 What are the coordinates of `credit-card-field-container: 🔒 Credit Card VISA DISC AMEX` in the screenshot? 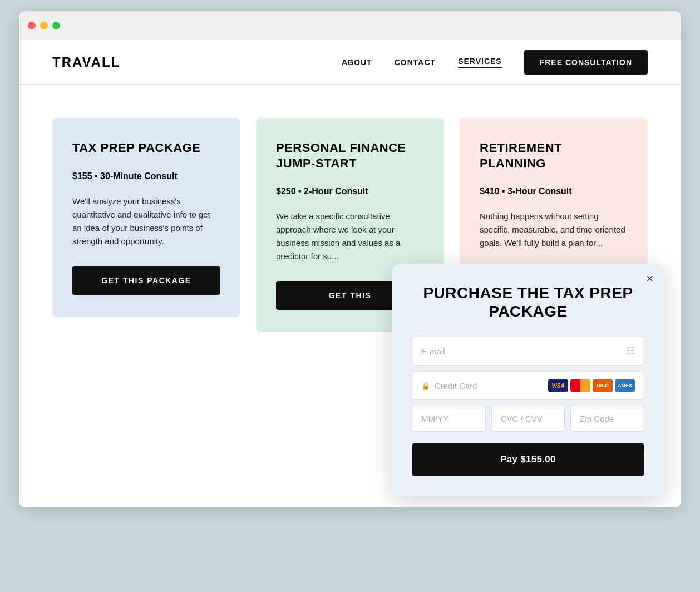 It's located at (528, 386).